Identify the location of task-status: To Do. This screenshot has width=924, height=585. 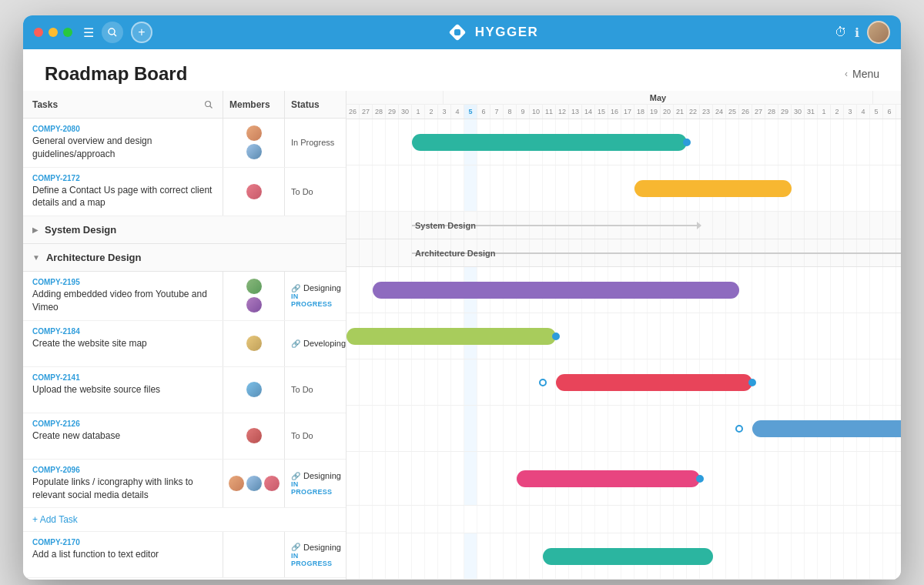
(316, 436).